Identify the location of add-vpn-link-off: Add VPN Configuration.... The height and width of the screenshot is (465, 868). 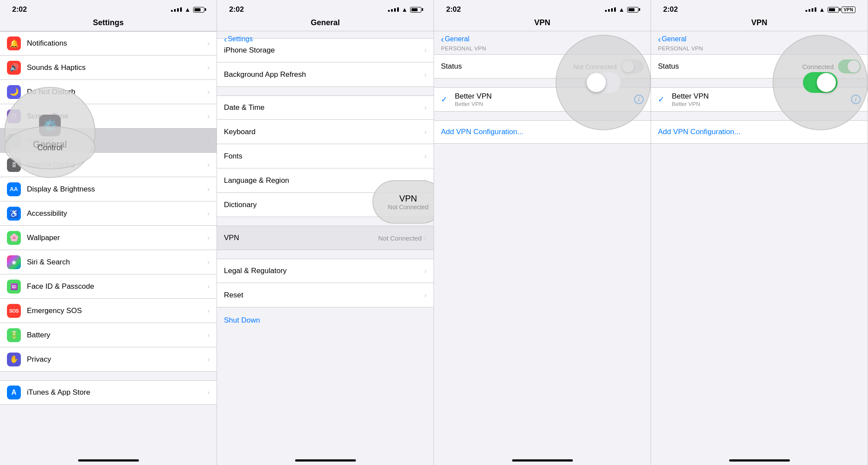
(542, 132).